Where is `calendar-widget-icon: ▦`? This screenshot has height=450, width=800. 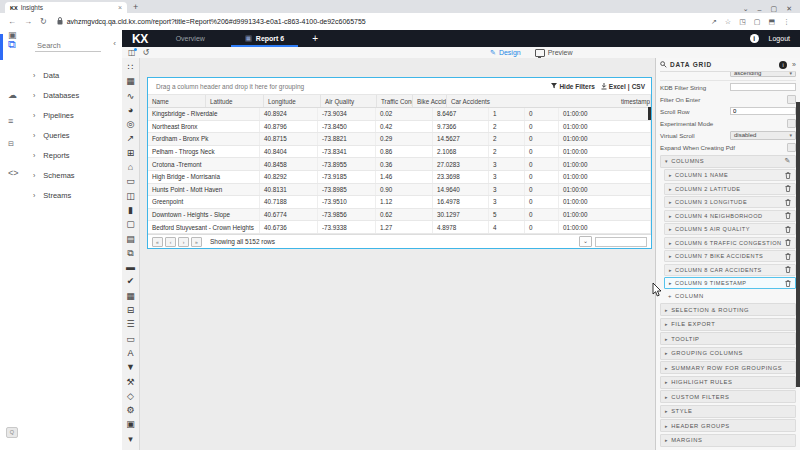
calendar-widget-icon: ▦ is located at coordinates (130, 296).